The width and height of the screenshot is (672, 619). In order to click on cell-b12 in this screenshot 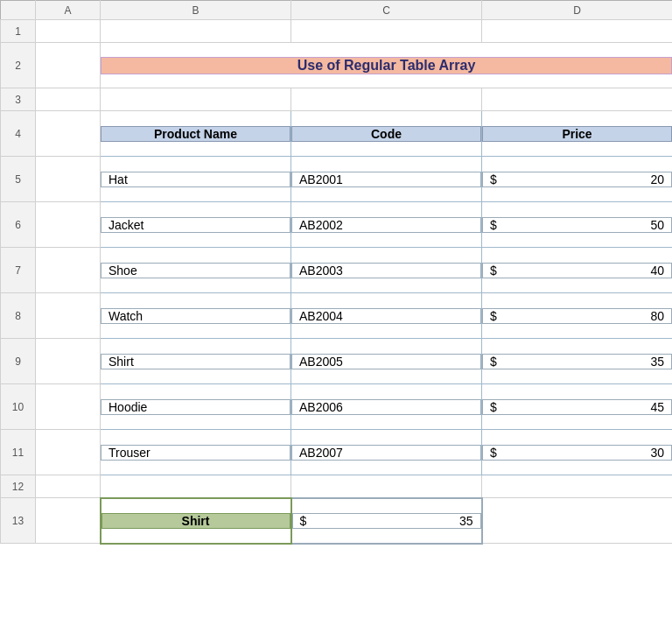, I will do `click(196, 487)`.